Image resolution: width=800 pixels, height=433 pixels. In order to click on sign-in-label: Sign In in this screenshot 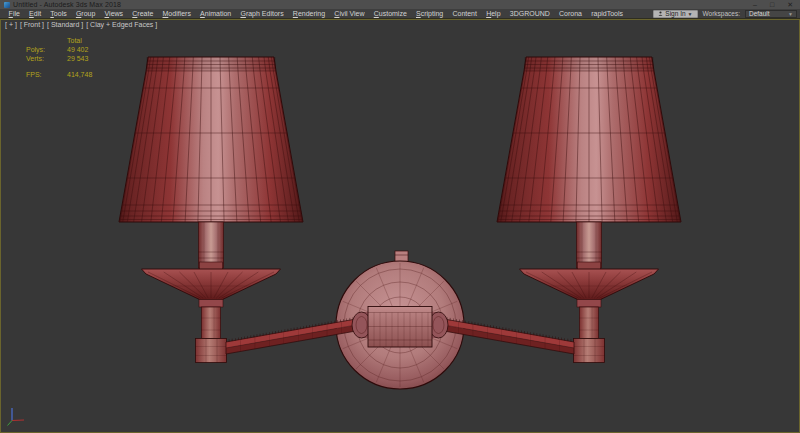, I will do `click(675, 14)`.